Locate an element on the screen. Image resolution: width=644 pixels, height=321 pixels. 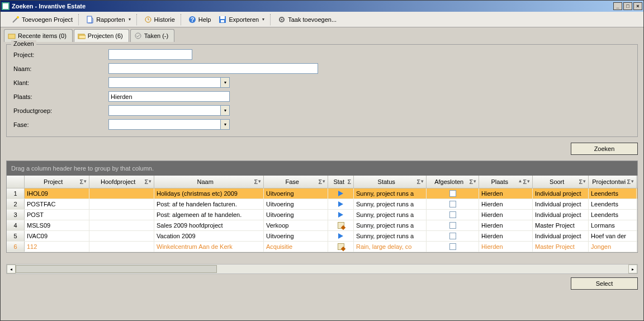
productgroep-combo-input is located at coordinates (164, 111).